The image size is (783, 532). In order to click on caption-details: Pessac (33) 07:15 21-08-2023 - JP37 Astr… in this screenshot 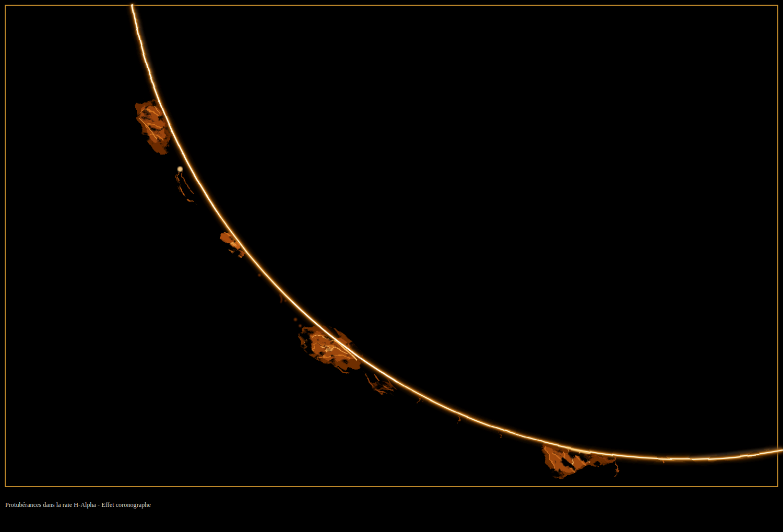, I will do `click(91, 530)`.